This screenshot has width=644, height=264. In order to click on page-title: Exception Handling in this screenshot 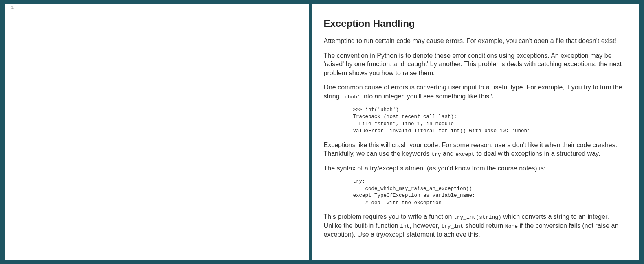, I will do `click(476, 24)`.